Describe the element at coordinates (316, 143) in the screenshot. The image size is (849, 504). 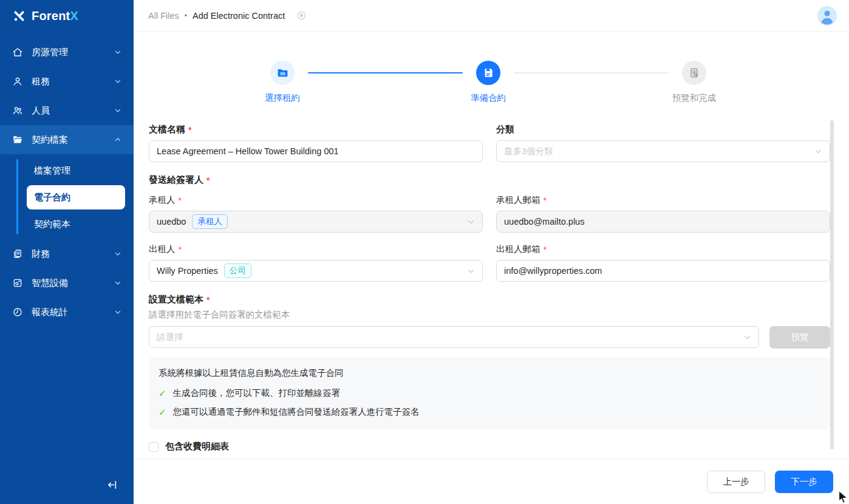
I see `doc-name-field-group: 文檔名稱*` at that location.